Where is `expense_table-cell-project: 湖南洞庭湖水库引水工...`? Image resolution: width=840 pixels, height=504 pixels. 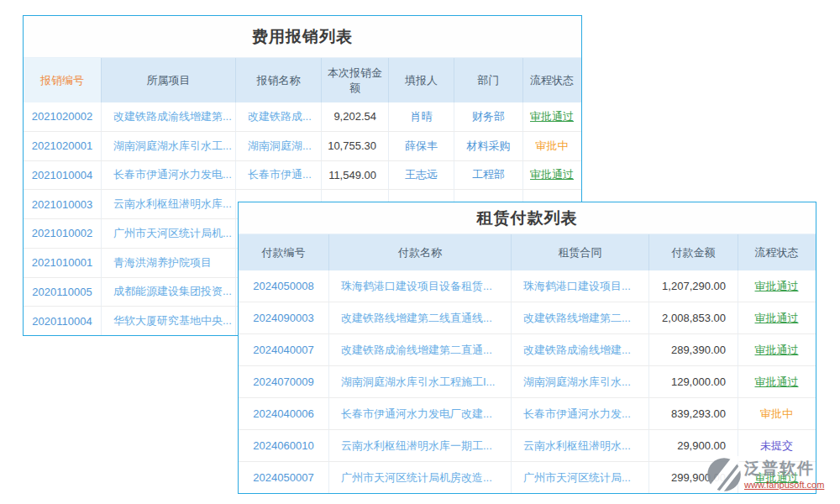 expense_table-cell-project: 湖南洞庭湖水库引水工... is located at coordinates (169, 146).